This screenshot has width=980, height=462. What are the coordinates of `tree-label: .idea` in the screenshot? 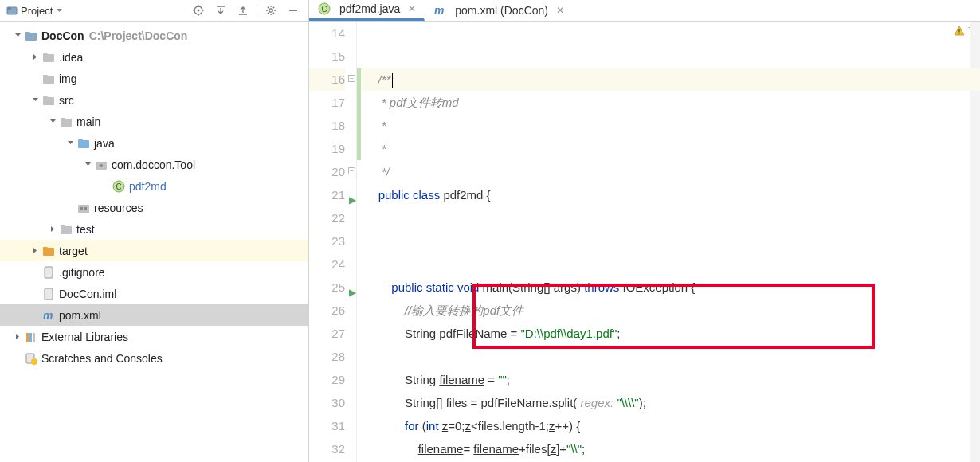 It's located at (71, 57).